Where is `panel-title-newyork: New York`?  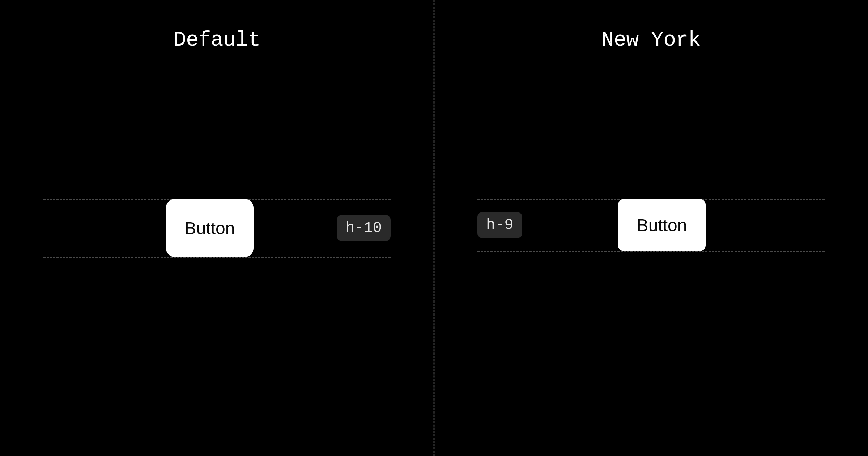
panel-title-newyork: New York is located at coordinates (651, 40).